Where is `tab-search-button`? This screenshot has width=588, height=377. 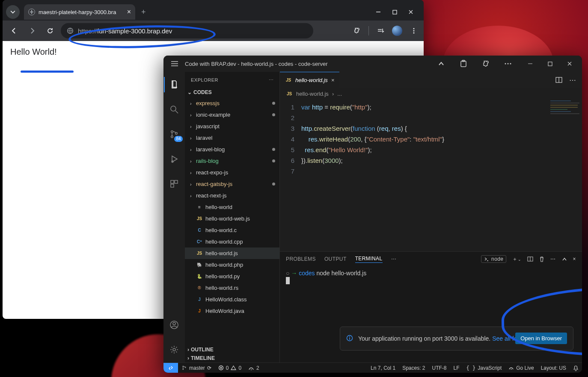 tab-search-button is located at coordinates (13, 12).